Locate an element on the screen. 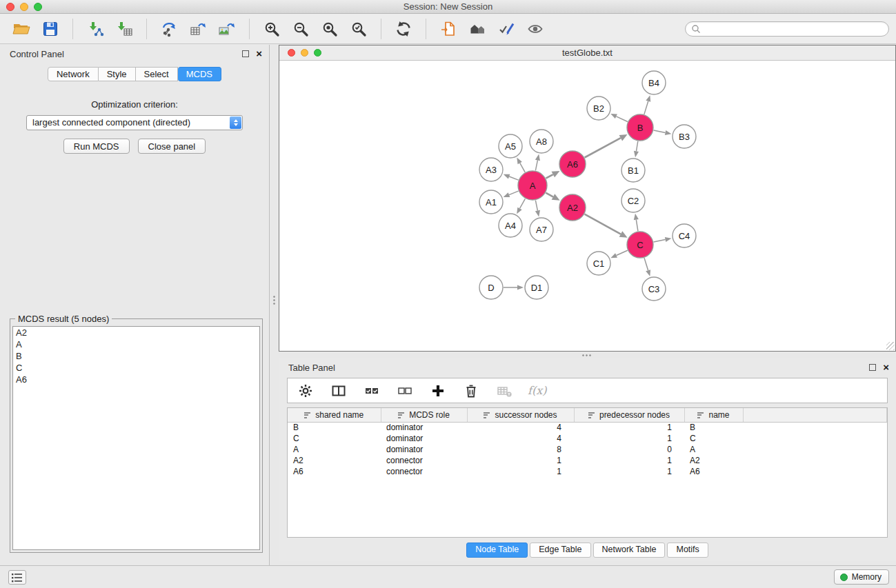 The image size is (896, 588). result-item: B is located at coordinates (137, 356).